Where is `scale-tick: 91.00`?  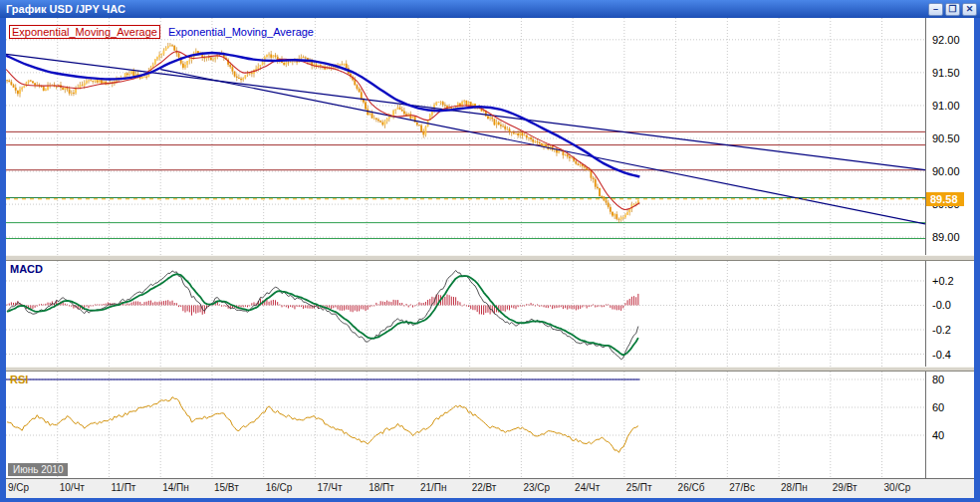 scale-tick: 91.00 is located at coordinates (946, 106).